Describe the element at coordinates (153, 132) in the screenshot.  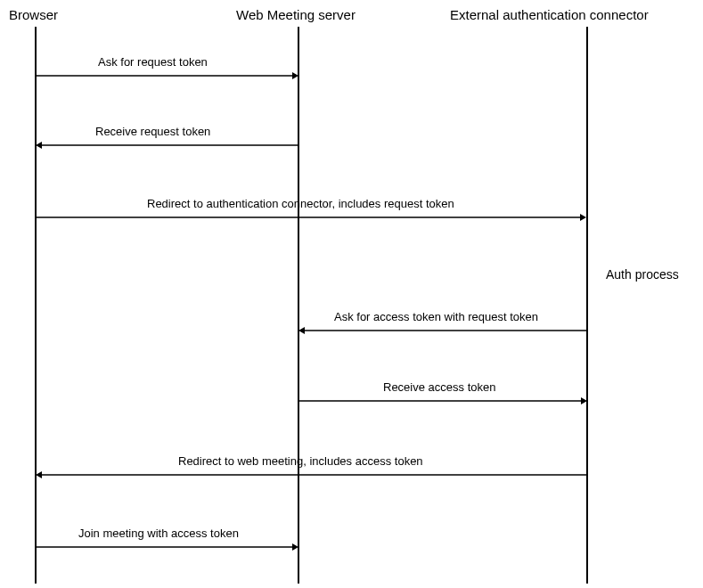
I see `message-label-receive-request-token: Receive request token` at that location.